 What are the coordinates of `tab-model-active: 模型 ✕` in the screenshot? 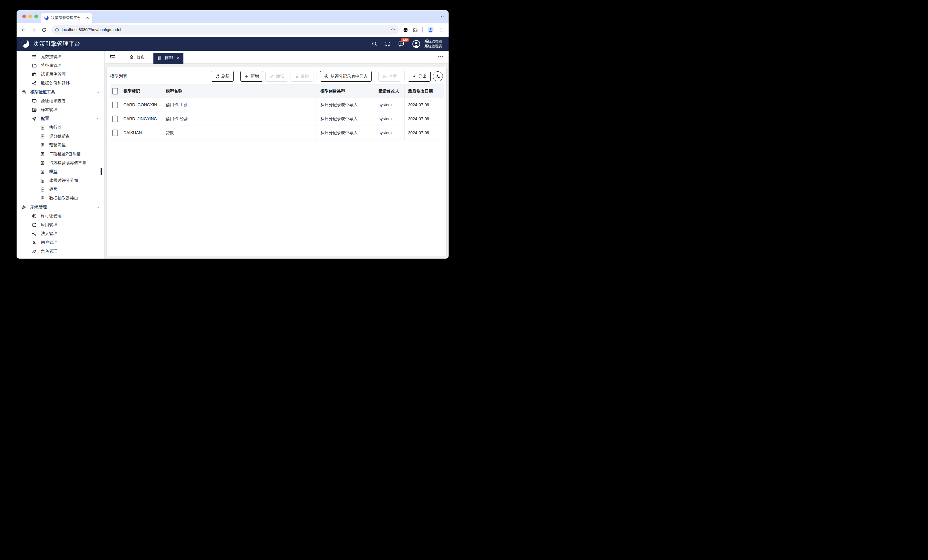 It's located at (168, 58).